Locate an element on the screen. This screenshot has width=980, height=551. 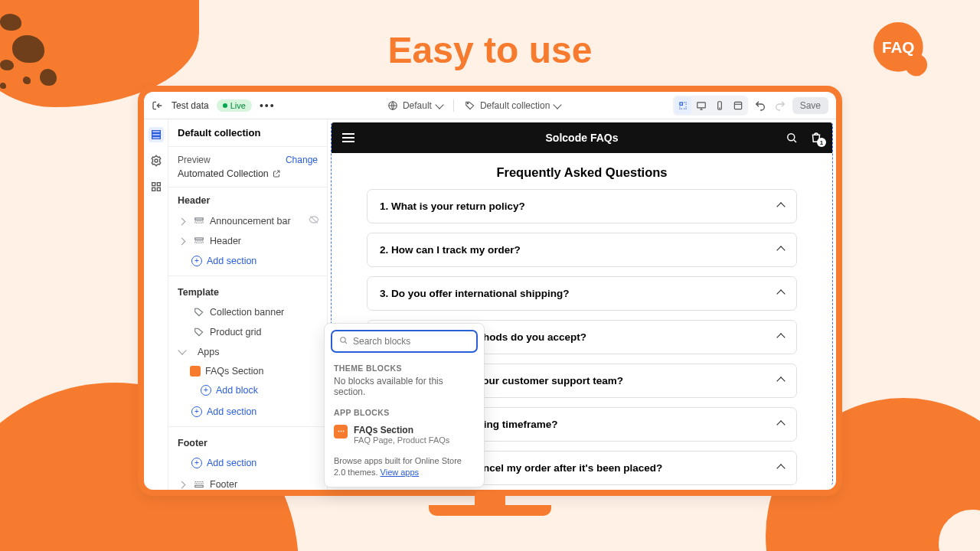
hero-title: Easy to use is located at coordinates (490, 51).